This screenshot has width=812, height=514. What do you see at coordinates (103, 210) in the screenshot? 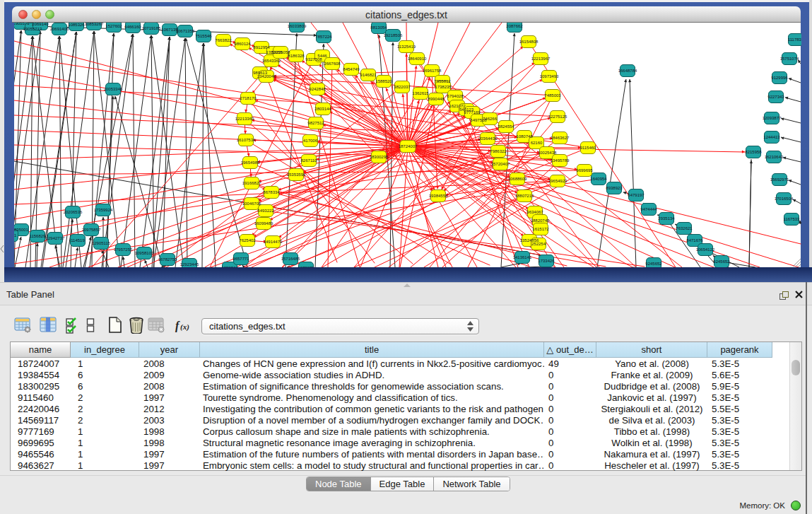
I see `svg-text: 17359924` at bounding box center [103, 210].